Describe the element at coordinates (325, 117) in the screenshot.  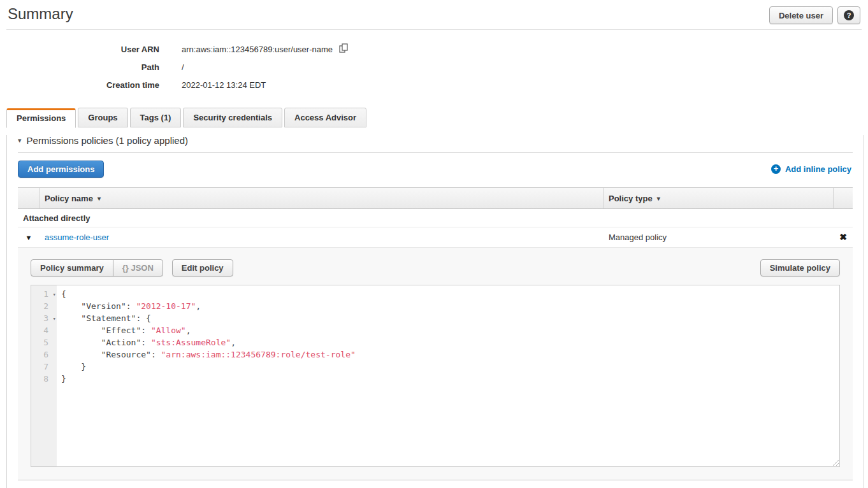
I see `tab-access-advisor: Access Advisor` at that location.